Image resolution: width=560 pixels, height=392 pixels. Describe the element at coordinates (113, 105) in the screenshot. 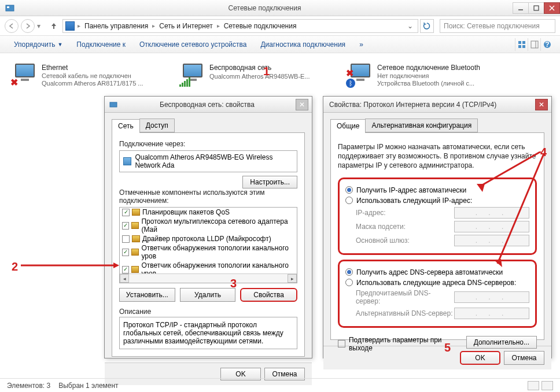

I see `network-icon` at that location.